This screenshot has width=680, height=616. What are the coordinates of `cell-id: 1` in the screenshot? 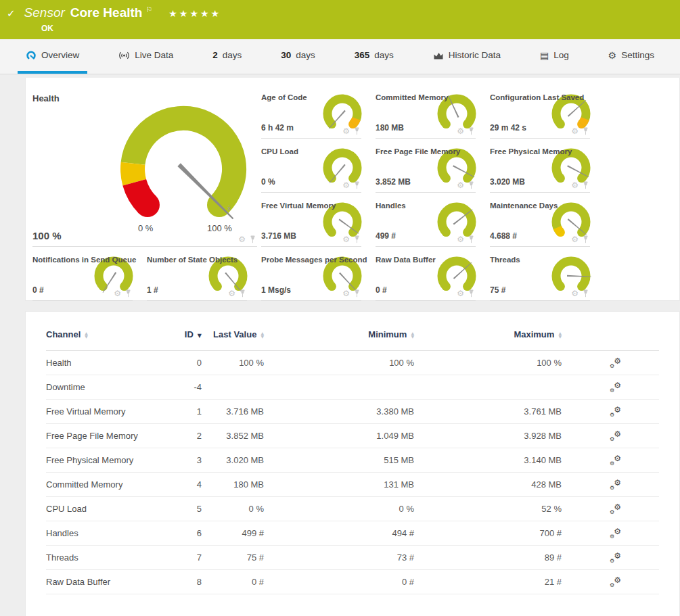 It's located at (180, 411).